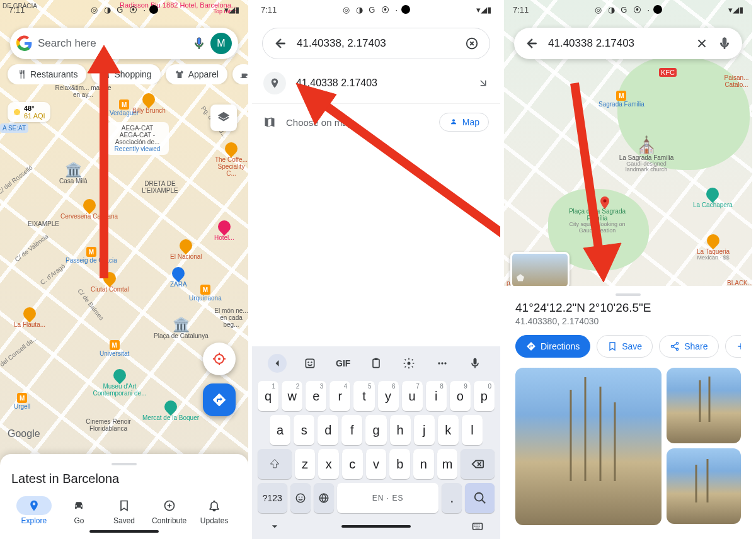  I want to click on key-n: n, so click(423, 464).